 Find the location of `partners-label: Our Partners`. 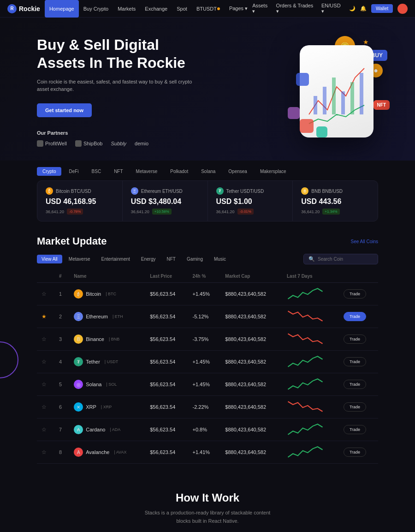

partners-label: Our Partners is located at coordinates (115, 133).